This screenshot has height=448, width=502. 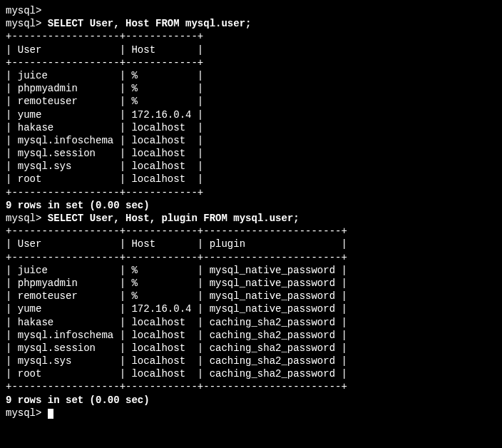 I want to click on table2-row: | mysql.infoschema | localhost | caching…, so click(x=251, y=335).